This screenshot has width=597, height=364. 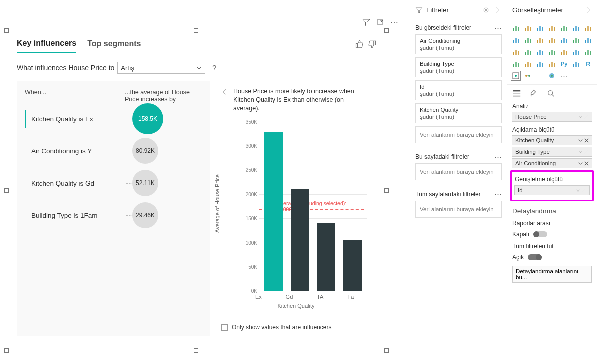 I want to click on field-chip: Air Conditioning, so click(x=552, y=163).